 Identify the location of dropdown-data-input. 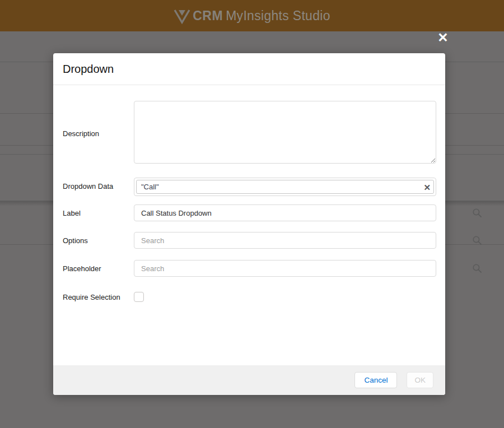
(285, 187).